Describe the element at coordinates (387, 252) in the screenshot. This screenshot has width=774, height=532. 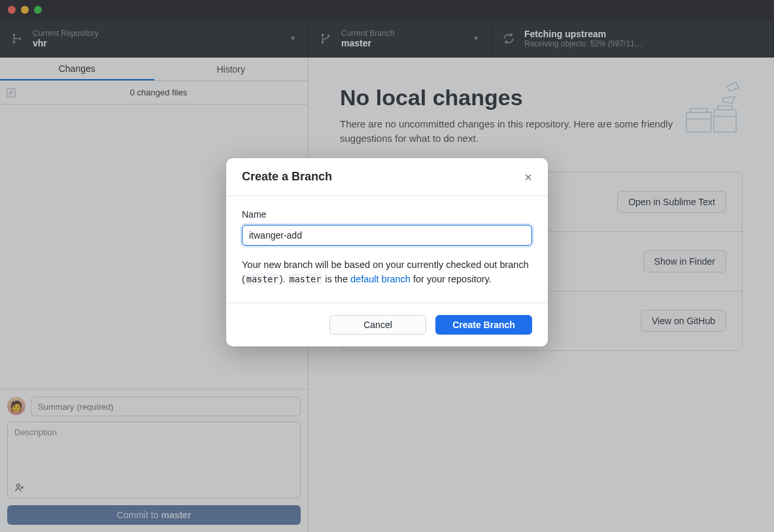
I see `create-branch-dialog: Create a Branch × Name Your new branch w…` at that location.